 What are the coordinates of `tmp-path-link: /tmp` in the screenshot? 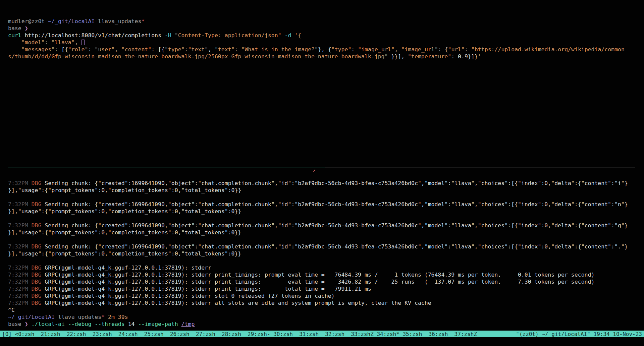 It's located at (188, 324).